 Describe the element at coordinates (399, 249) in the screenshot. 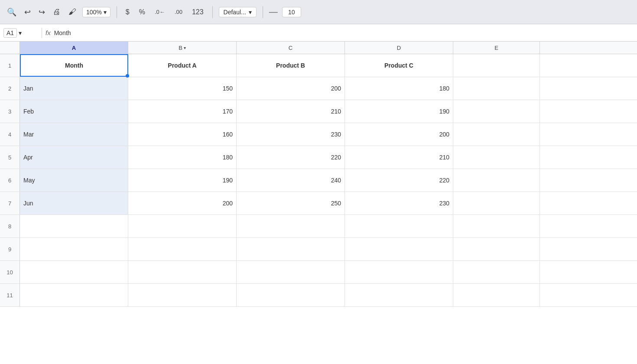

I see `cell-D9` at that location.